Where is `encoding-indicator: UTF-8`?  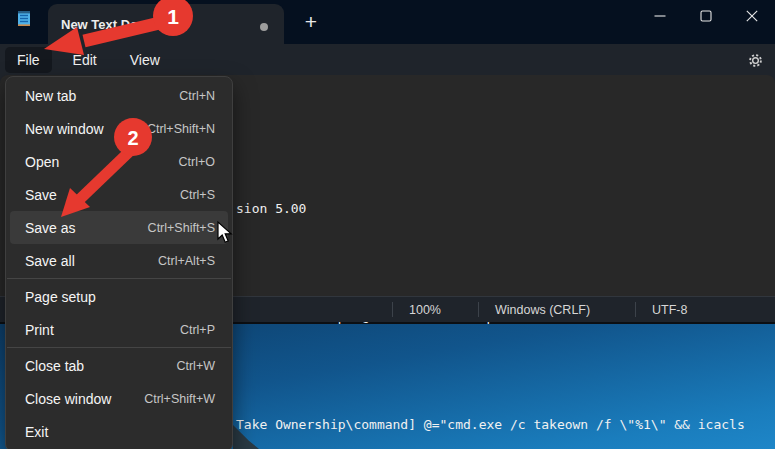 encoding-indicator: UTF-8 is located at coordinates (705, 310).